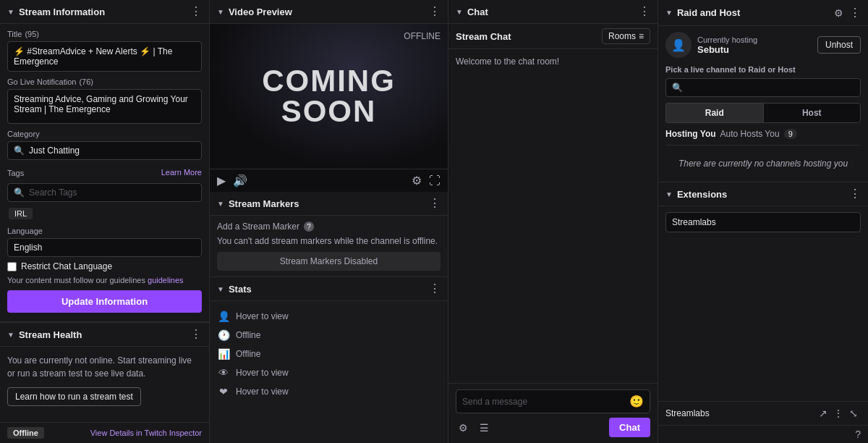 The height and width of the screenshot is (443, 868). What do you see at coordinates (221, 12) in the screenshot?
I see `video-preview-chevron: ▼` at bounding box center [221, 12].